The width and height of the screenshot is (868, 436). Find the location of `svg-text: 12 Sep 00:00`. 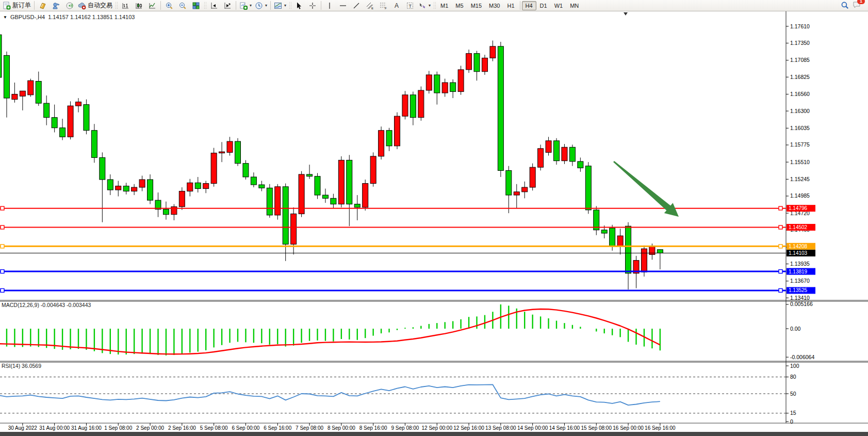

svg-text: 12 Sep 00:00 is located at coordinates (437, 428).